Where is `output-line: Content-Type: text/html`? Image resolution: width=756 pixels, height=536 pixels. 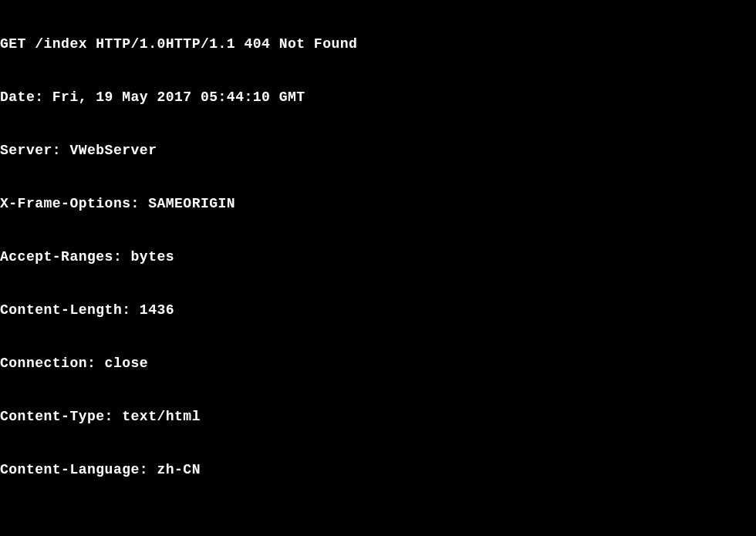 output-line: Content-Type: text/html is located at coordinates (378, 416).